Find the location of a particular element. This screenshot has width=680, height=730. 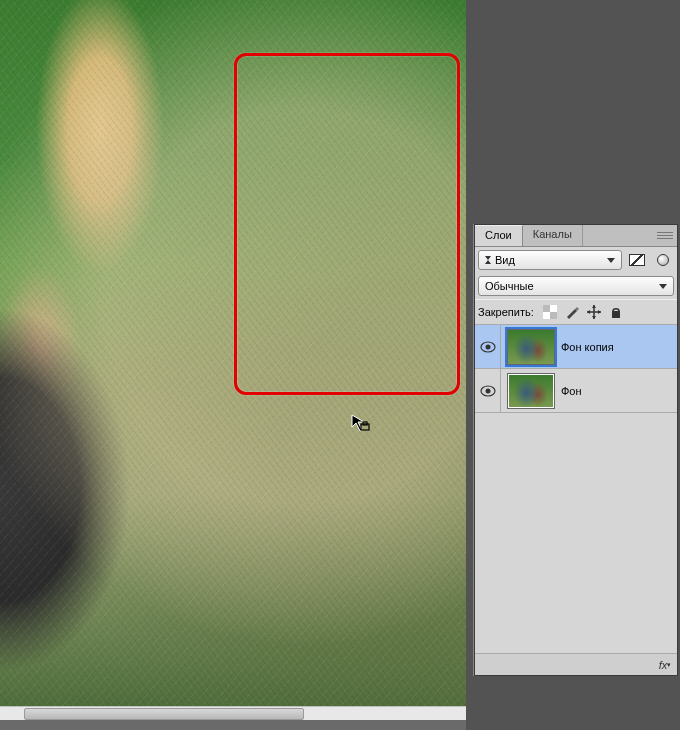

blend-mode-row: Обычные is located at coordinates (576, 286).